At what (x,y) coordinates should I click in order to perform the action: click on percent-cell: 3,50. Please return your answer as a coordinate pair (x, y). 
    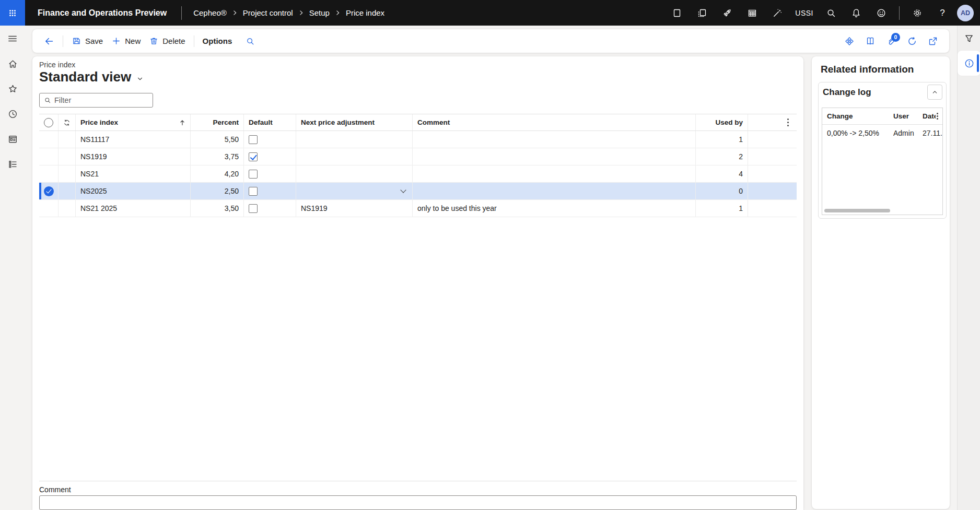
    Looking at the image, I should click on (217, 208).